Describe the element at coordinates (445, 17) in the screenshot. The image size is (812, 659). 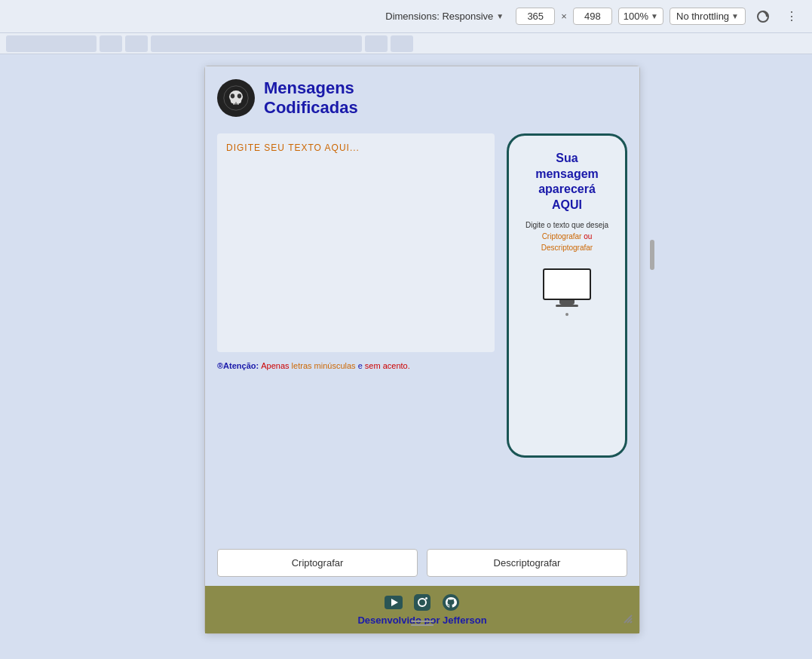
I see `dimensions-selector: Dimensions: Responsive ▼` at that location.